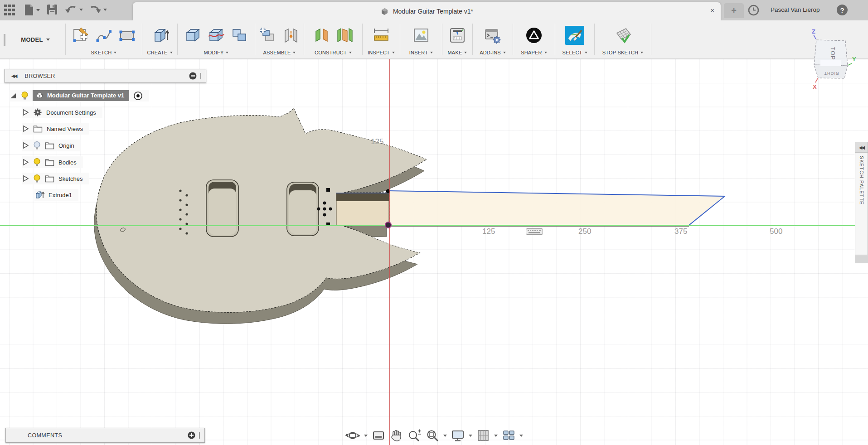  Describe the element at coordinates (521, 436) in the screenshot. I see `viewports-caret-icon` at that location.